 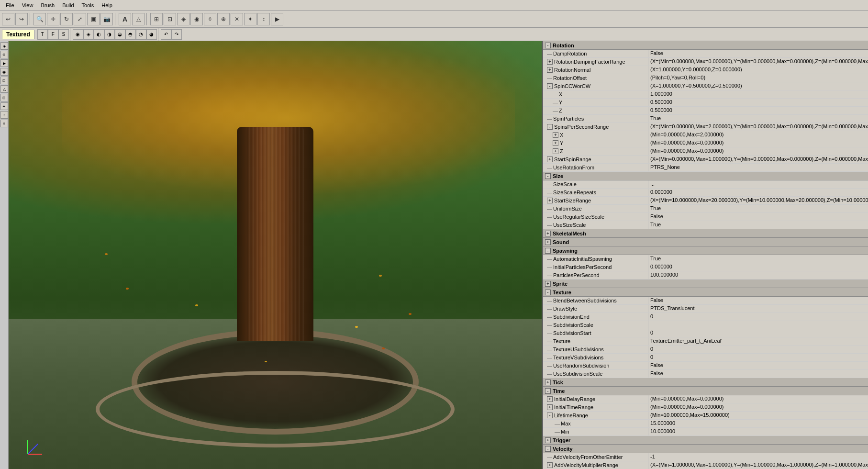 I want to click on left-tool-6: △, so click(x=4, y=89).